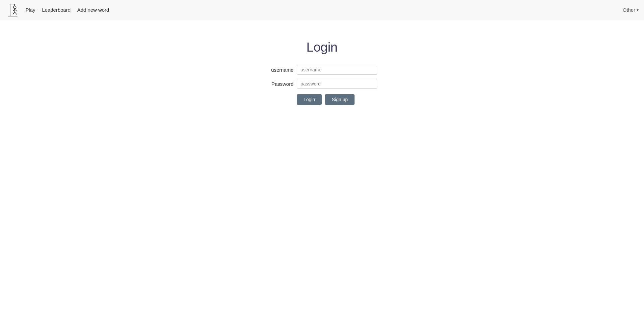 The height and width of the screenshot is (315, 644). I want to click on signup-button: Sign up, so click(339, 100).